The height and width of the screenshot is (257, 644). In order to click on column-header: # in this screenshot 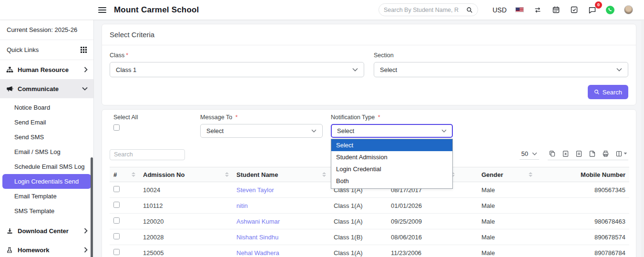, I will do `click(124, 175)`.